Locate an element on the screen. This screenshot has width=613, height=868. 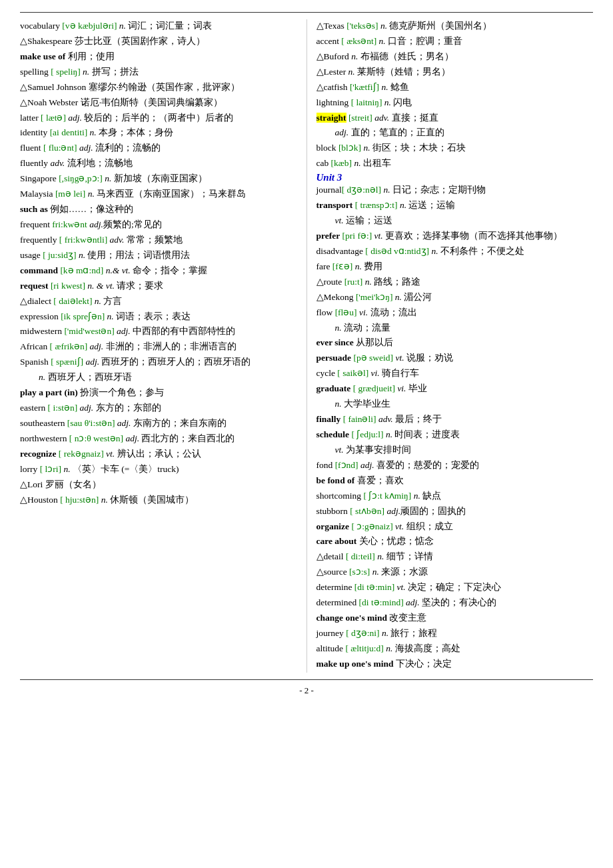
list-item: persuade [pə sweid] vt. 说服；劝说 is located at coordinates (455, 359).